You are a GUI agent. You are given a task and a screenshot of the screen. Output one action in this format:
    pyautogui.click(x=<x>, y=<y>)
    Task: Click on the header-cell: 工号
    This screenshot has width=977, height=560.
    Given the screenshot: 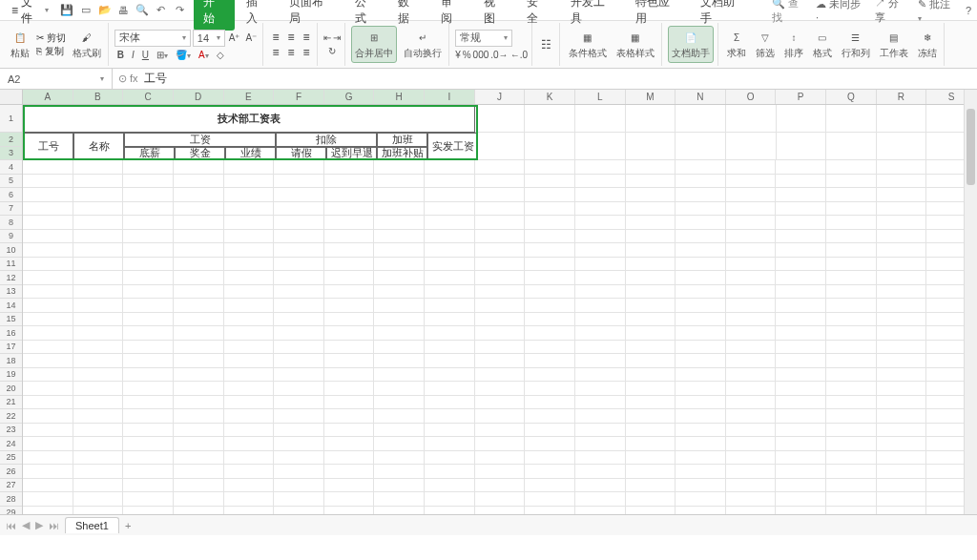 What is the action you would take?
    pyautogui.click(x=48, y=147)
    